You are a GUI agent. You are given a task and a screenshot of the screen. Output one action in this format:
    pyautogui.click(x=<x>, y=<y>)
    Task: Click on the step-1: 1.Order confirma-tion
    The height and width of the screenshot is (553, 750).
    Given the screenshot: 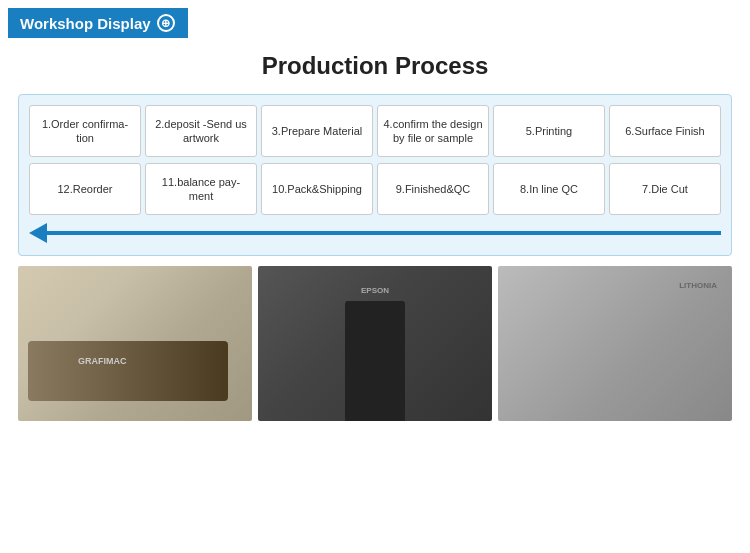 What is the action you would take?
    pyautogui.click(x=85, y=131)
    